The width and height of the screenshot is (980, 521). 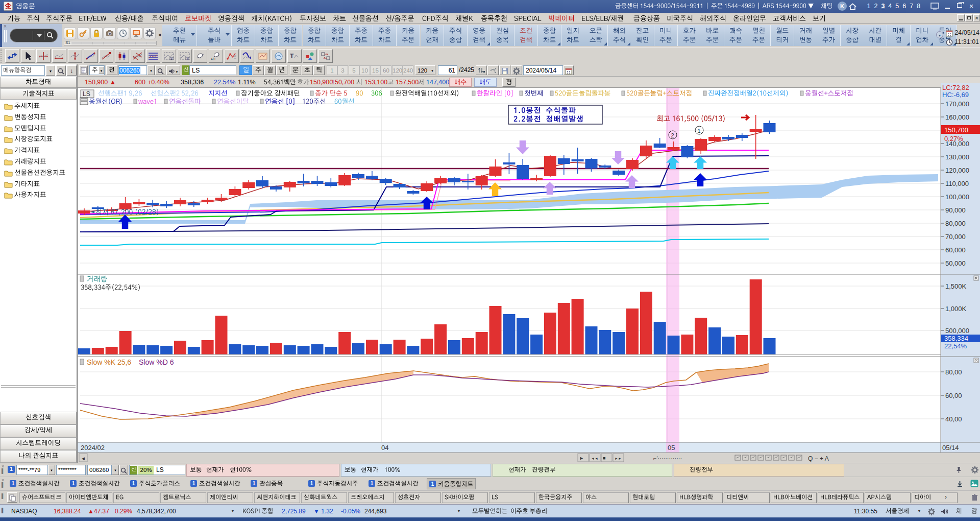 What do you see at coordinates (819, 459) in the screenshot?
I see `svg-text: Q − + A` at bounding box center [819, 459].